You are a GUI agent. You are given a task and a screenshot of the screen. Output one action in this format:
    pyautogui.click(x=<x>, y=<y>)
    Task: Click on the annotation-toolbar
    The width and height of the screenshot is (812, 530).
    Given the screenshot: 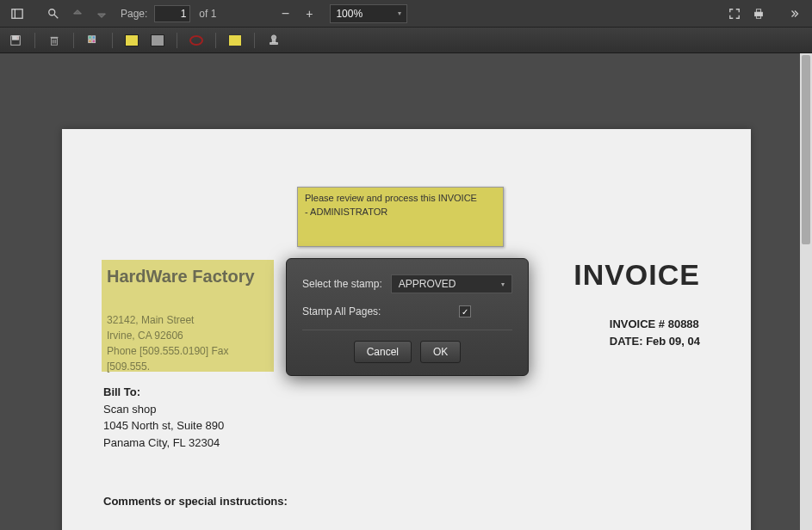 What is the action you would take?
    pyautogui.click(x=406, y=40)
    